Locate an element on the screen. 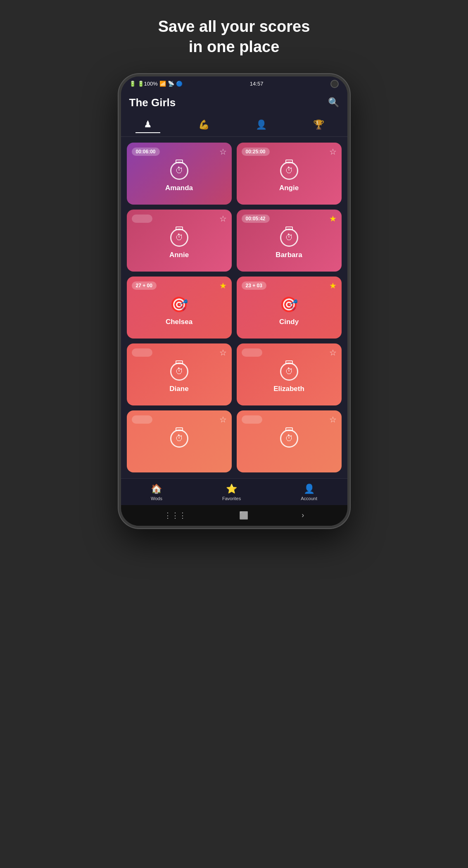  tab-person: ♟ is located at coordinates (148, 125).